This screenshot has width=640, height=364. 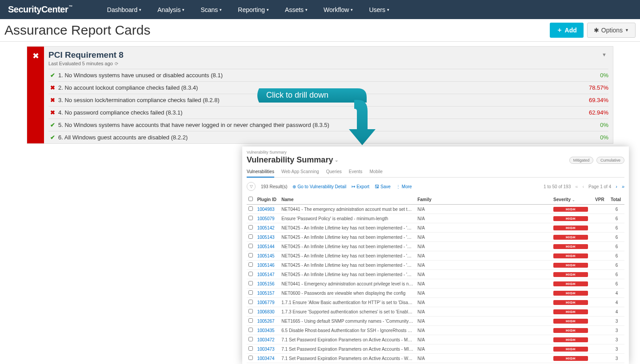 What do you see at coordinates (266, 284) in the screenshot?
I see `plugin-link: 1005156` at bounding box center [266, 284].